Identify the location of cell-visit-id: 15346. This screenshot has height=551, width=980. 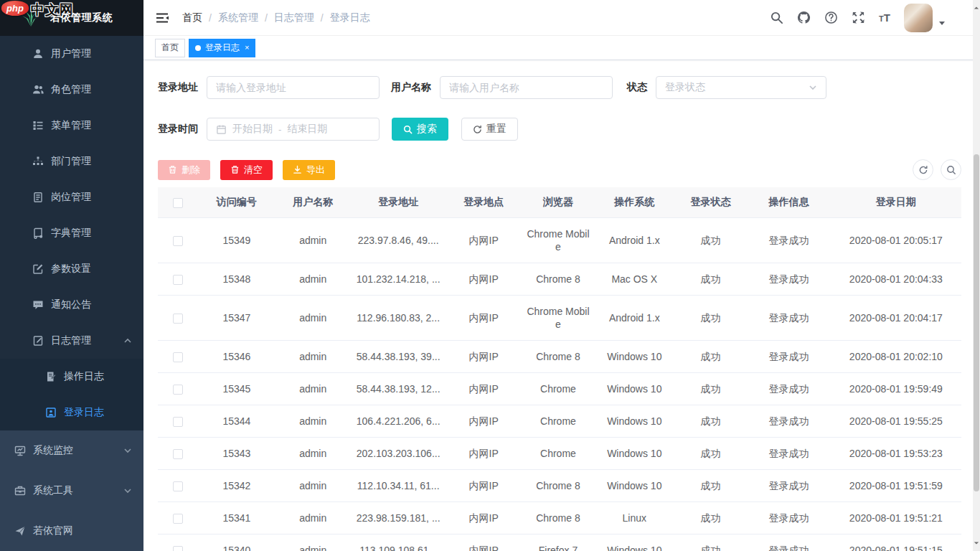
(237, 356).